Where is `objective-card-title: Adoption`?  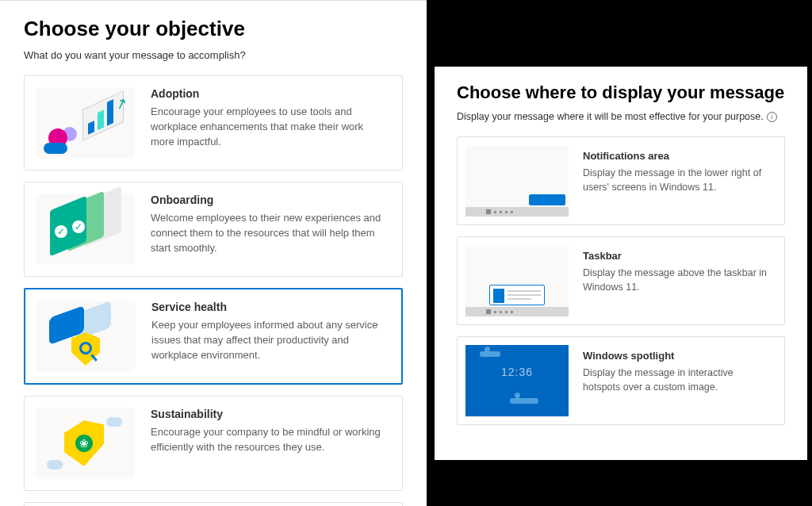 objective-card-title: Adoption is located at coordinates (270, 94).